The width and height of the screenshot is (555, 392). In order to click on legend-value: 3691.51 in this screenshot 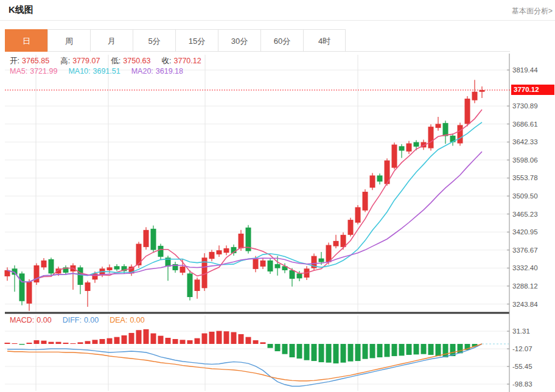, I will do `click(107, 71)`.